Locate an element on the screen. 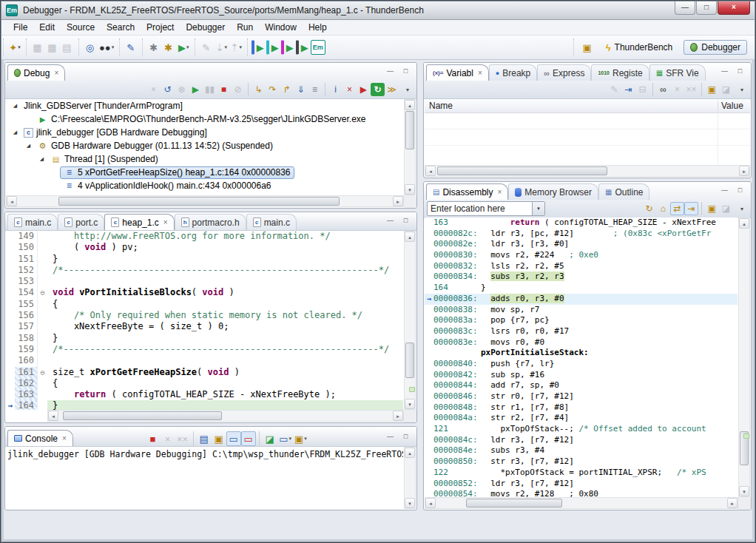  terminate-remove-icon: × is located at coordinates (349, 90).